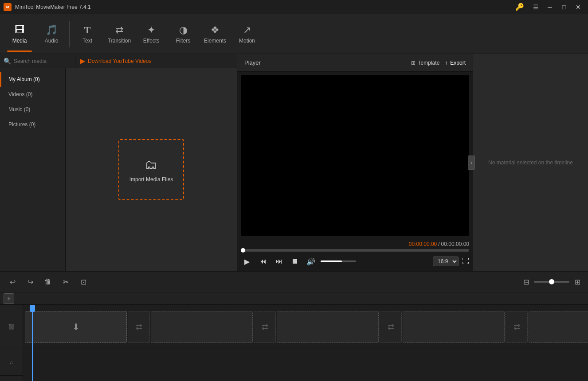 This screenshot has height=381, width=588. I want to click on sidebar-item-music: Music (0), so click(33, 109).